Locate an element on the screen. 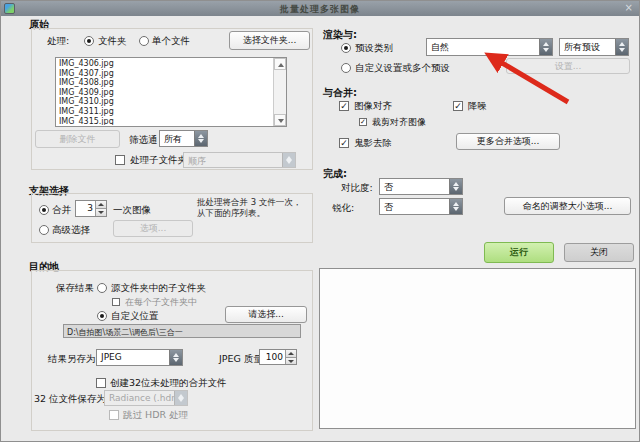  align-images-label: 图像对齐 is located at coordinates (373, 106).